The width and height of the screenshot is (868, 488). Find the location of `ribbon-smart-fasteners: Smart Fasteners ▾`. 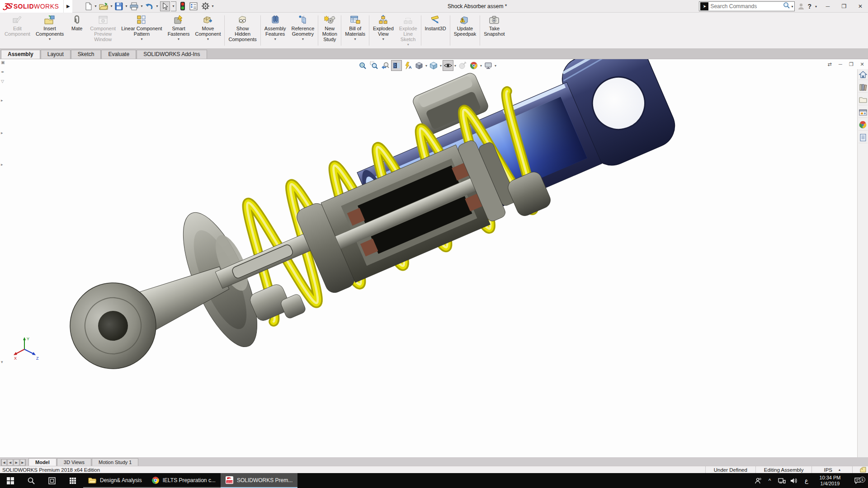

ribbon-smart-fasteners: Smart Fasteners ▾ is located at coordinates (179, 31).